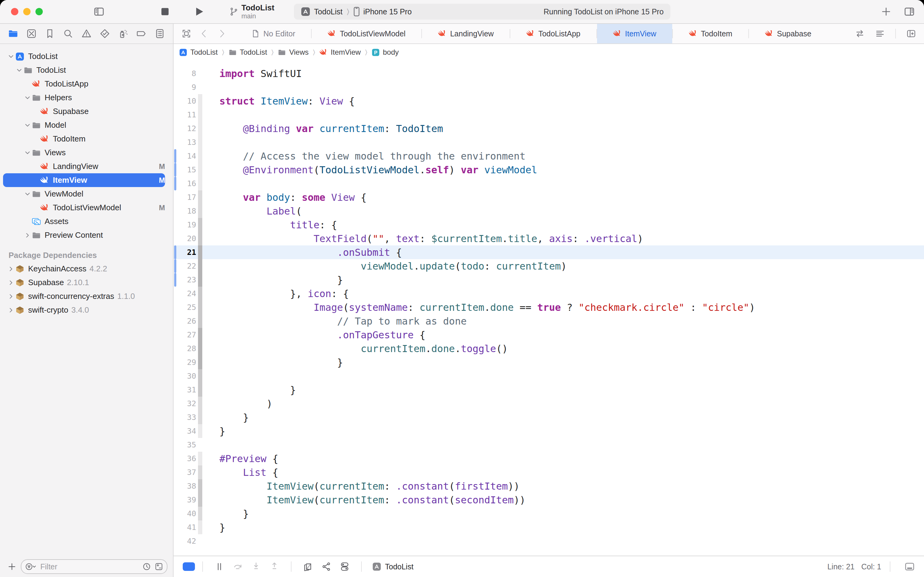  I want to click on debug-view-hierarchy-button, so click(308, 567).